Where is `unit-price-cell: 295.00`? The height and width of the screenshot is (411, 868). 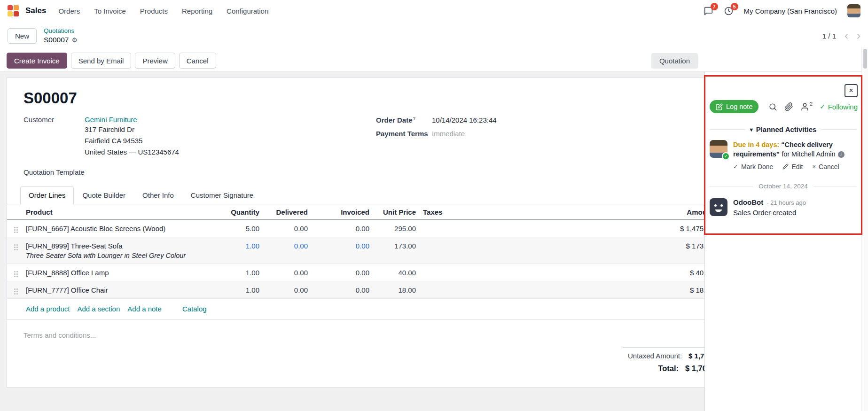
unit-price-cell: 295.00 is located at coordinates (393, 228).